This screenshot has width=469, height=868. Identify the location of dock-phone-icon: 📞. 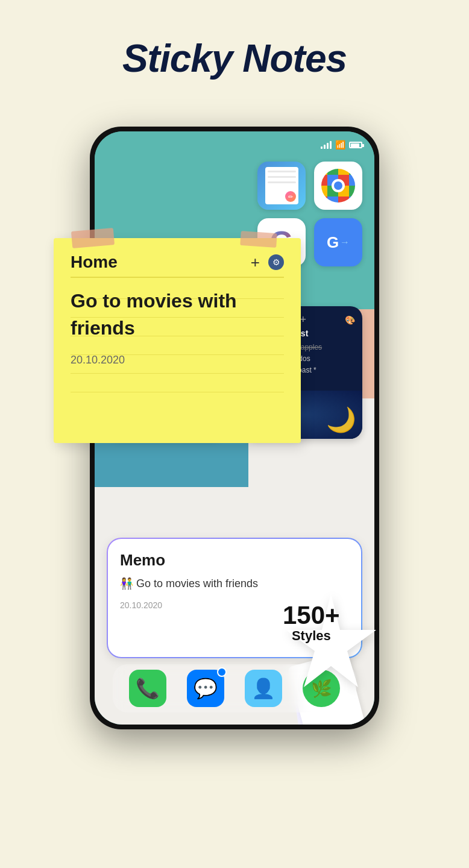
(148, 688).